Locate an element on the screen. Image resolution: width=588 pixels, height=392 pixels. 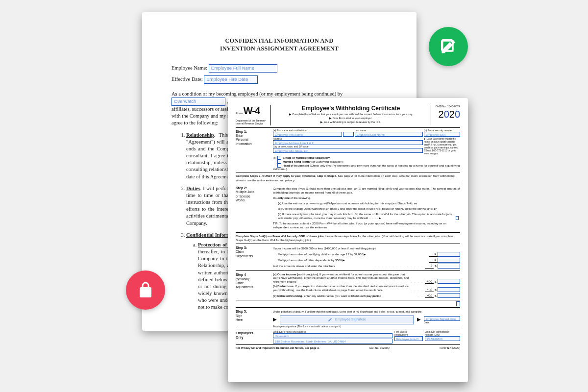
pencil-icon is located at coordinates (330, 319).